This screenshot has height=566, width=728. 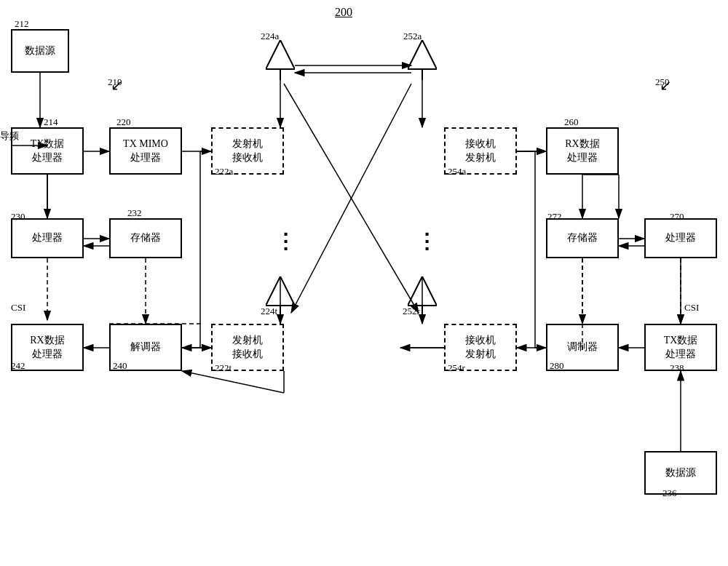 What do you see at coordinates (269, 36) in the screenshot?
I see `label-224a: 224a` at bounding box center [269, 36].